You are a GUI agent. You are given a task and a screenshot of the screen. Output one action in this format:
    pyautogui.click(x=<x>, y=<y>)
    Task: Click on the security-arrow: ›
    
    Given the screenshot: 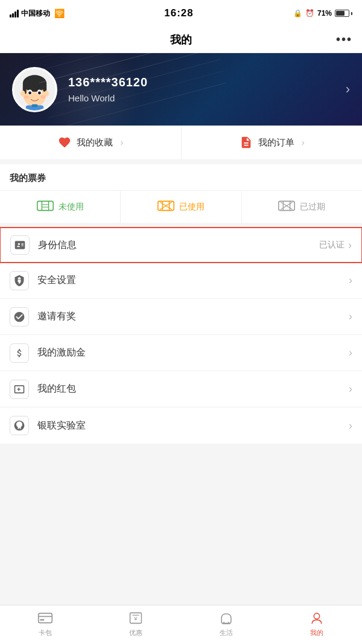 What is the action you would take?
    pyautogui.click(x=351, y=280)
    